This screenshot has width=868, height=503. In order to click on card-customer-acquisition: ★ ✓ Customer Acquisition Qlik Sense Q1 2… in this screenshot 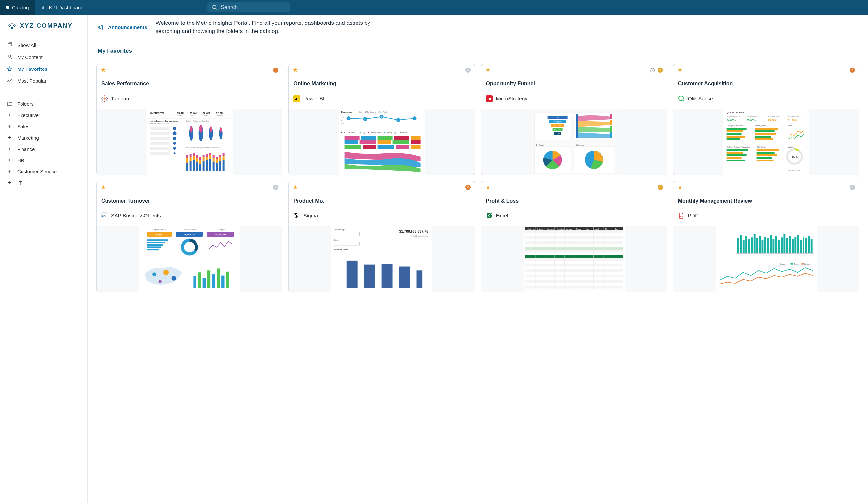, I will do `click(766, 119)`.